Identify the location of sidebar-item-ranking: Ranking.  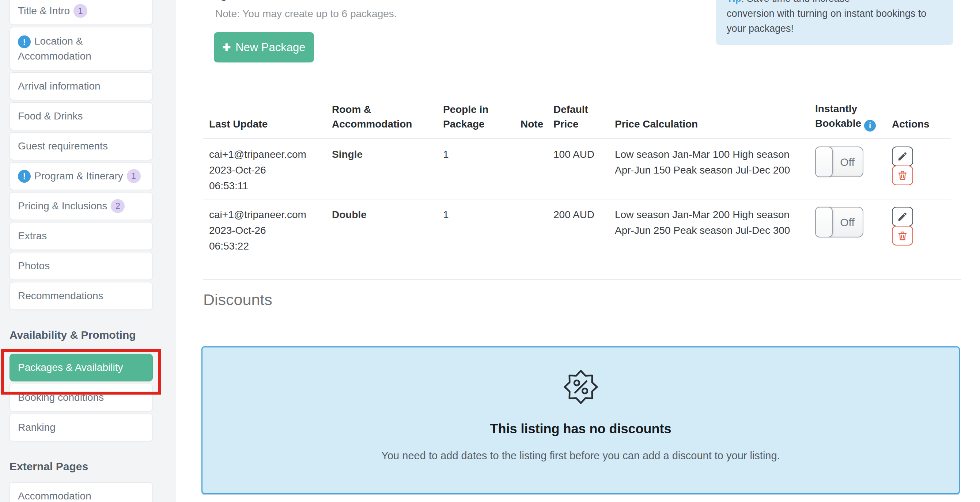
(81, 427).